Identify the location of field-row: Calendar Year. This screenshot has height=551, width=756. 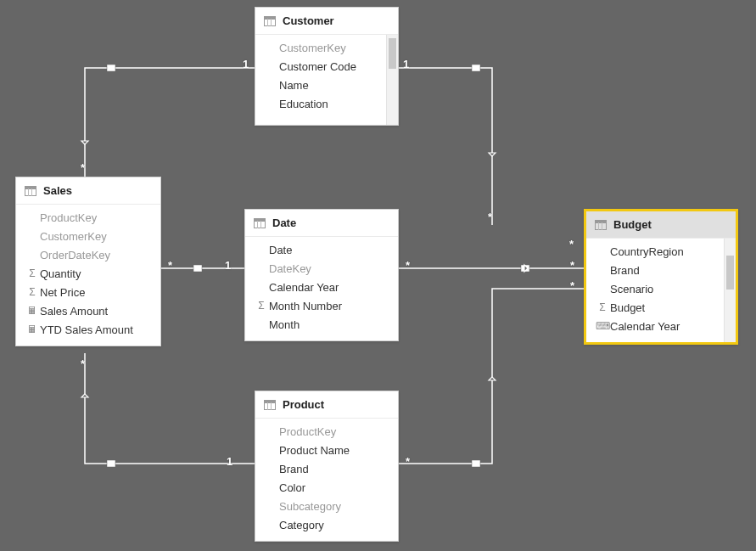
(322, 287).